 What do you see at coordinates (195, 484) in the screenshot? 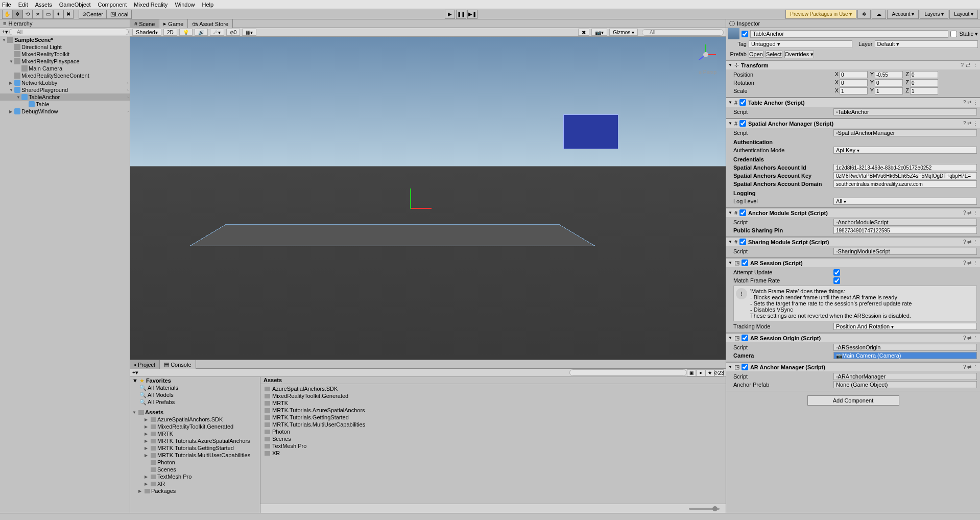
I see `project-folder: ▶XR` at bounding box center [195, 484].